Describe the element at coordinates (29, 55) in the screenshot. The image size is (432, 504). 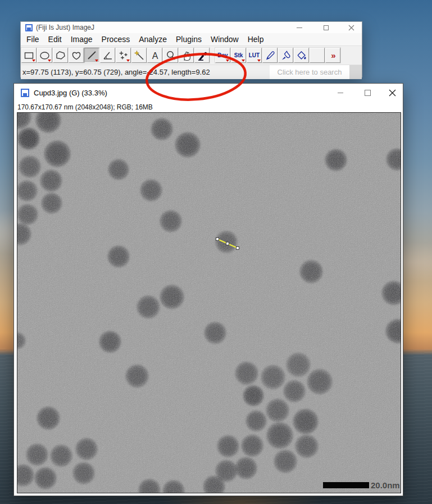
I see `rectangle-tool` at that location.